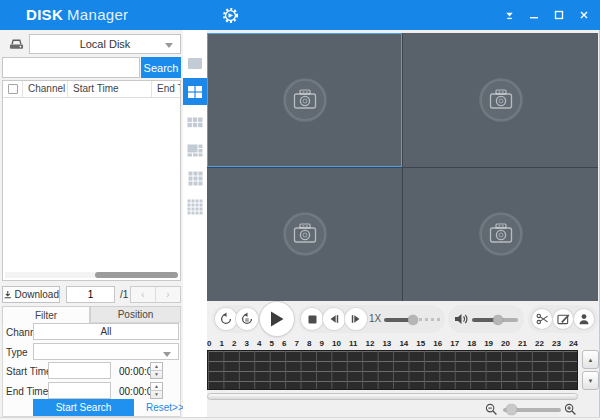  What do you see at coordinates (195, 122) in the screenshot?
I see `layout-6-view` at bounding box center [195, 122].